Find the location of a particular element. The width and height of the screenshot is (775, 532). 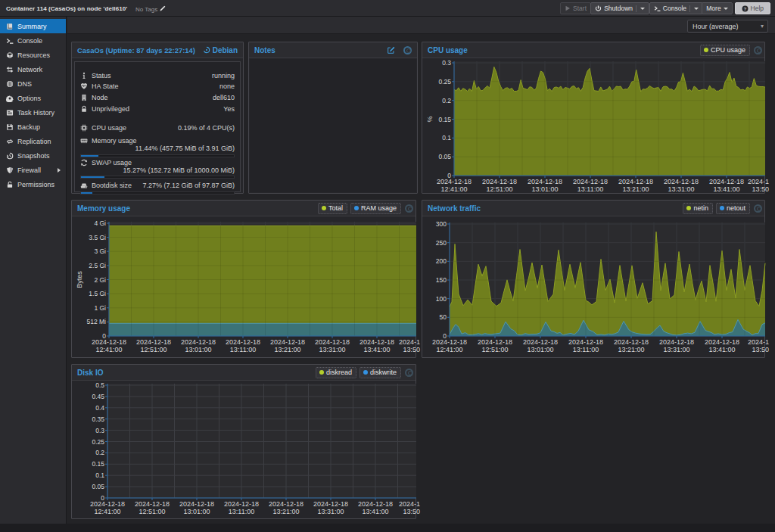

svg-text: 0.5 is located at coordinates (100, 385).